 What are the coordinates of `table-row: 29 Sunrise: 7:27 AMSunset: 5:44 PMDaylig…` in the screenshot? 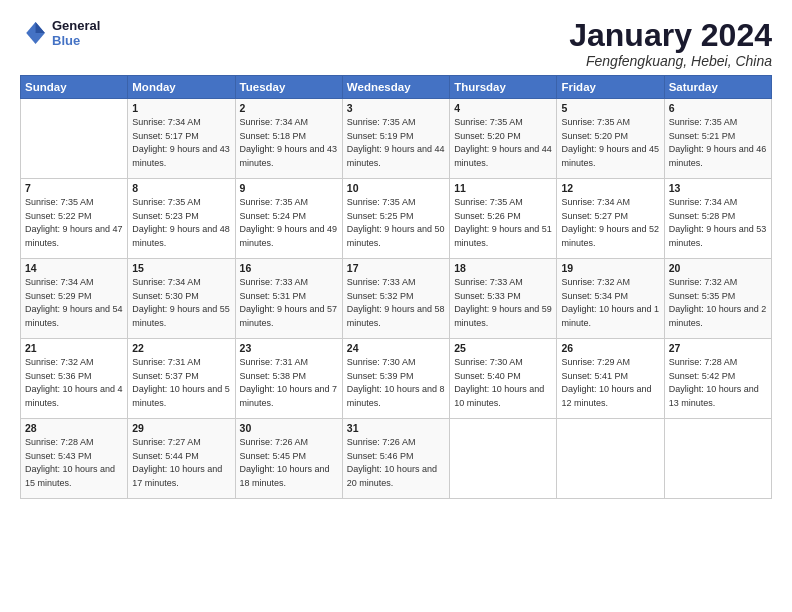 It's located at (182, 459).